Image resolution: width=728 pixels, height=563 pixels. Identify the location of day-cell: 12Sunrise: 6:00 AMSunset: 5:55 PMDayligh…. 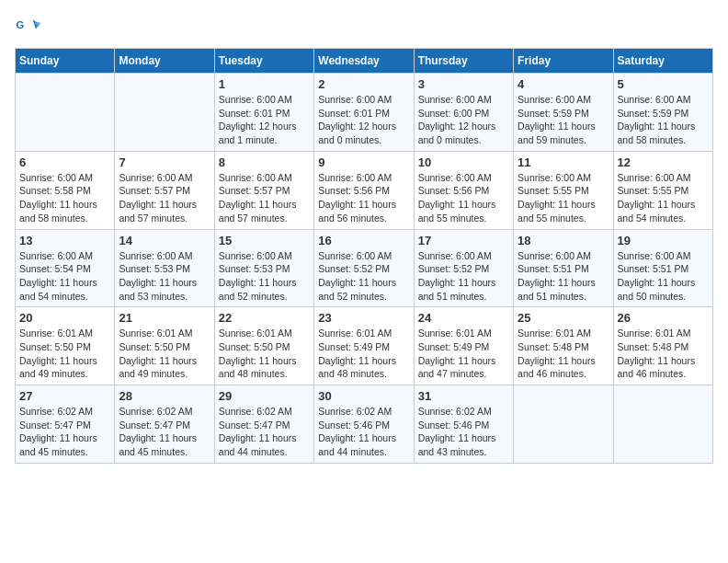
(663, 190).